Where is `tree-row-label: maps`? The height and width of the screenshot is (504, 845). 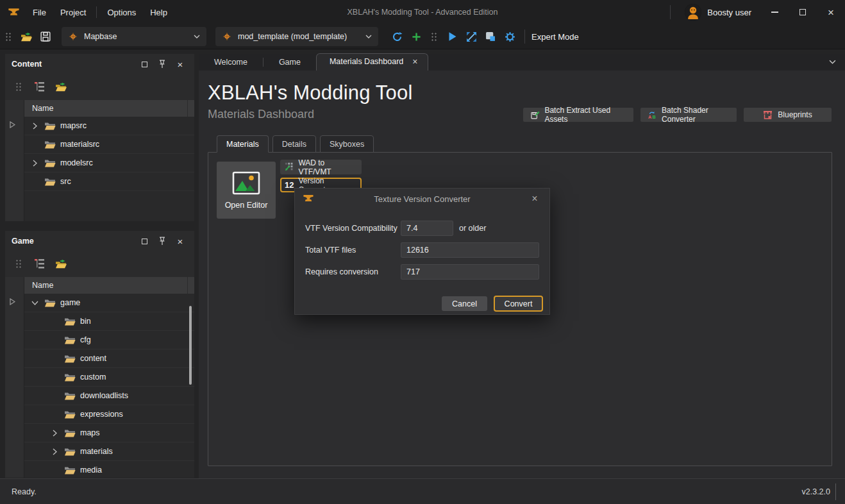
tree-row-label: maps is located at coordinates (90, 433).